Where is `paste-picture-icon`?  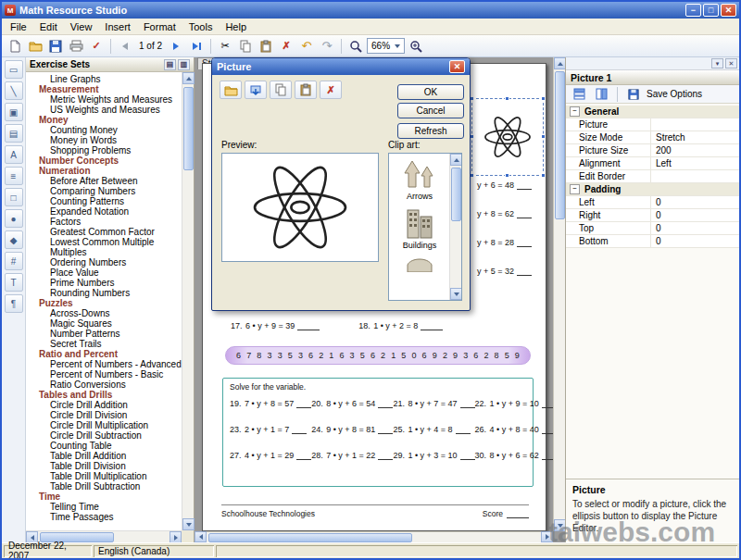 paste-picture-icon is located at coordinates (306, 90).